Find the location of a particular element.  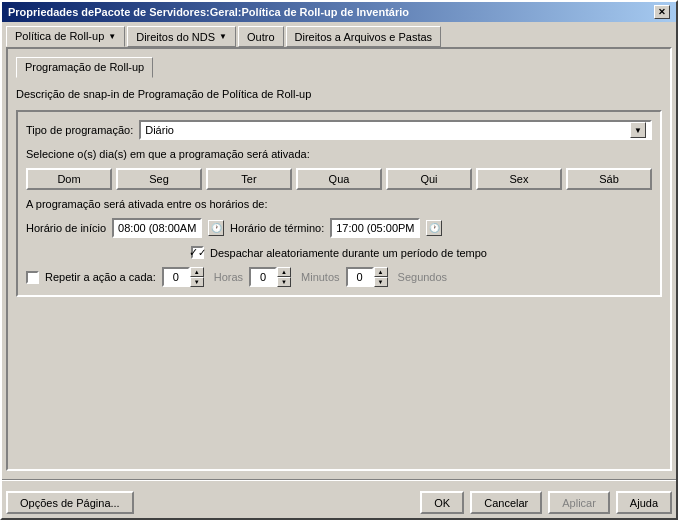

minutos-label: Minutos is located at coordinates (320, 277).